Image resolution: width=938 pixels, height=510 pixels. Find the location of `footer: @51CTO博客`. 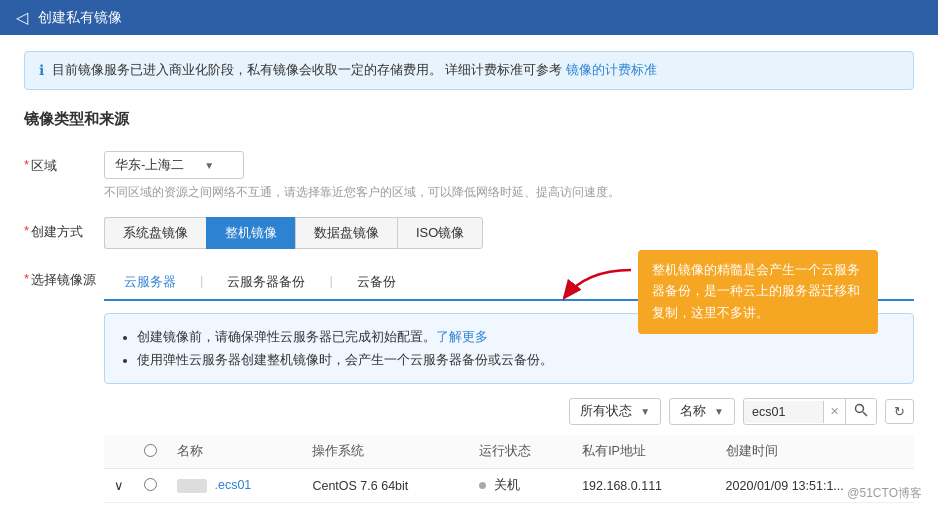

footer: @51CTO博客 is located at coordinates (884, 494).